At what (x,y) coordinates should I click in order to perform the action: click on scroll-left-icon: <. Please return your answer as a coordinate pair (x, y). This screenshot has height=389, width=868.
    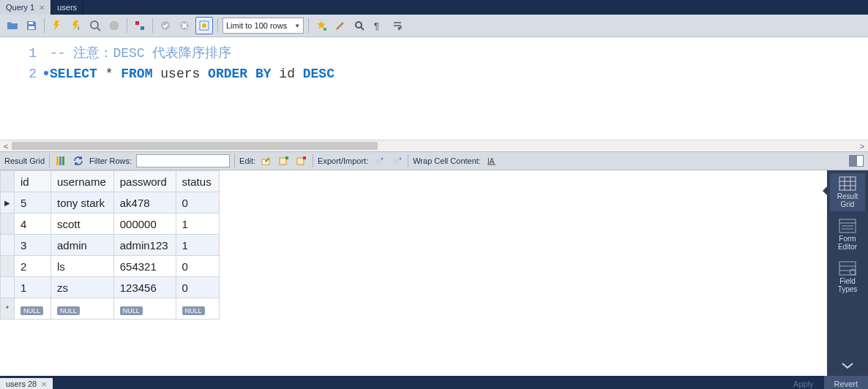
    Looking at the image, I should click on (6, 146).